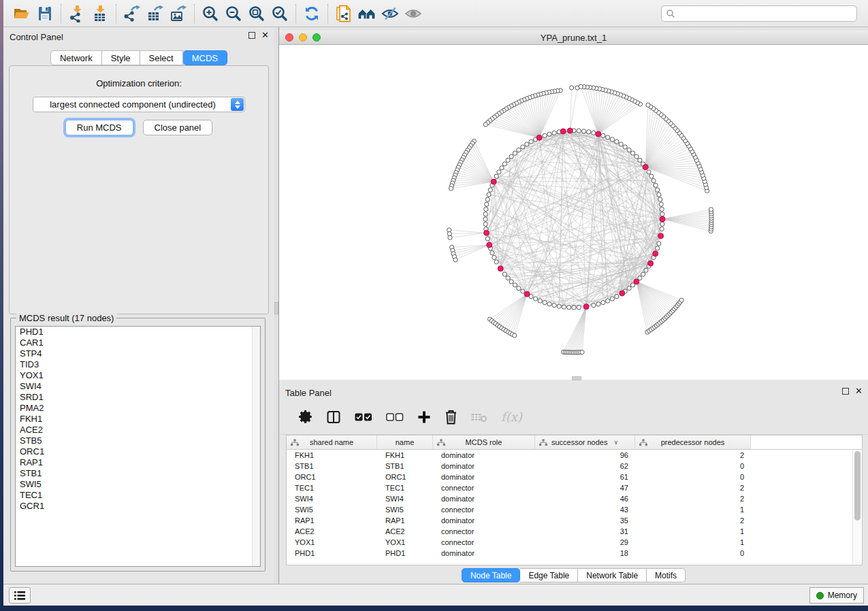  What do you see at coordinates (138, 343) in the screenshot?
I see `mcds-result-item: CAR1` at bounding box center [138, 343].